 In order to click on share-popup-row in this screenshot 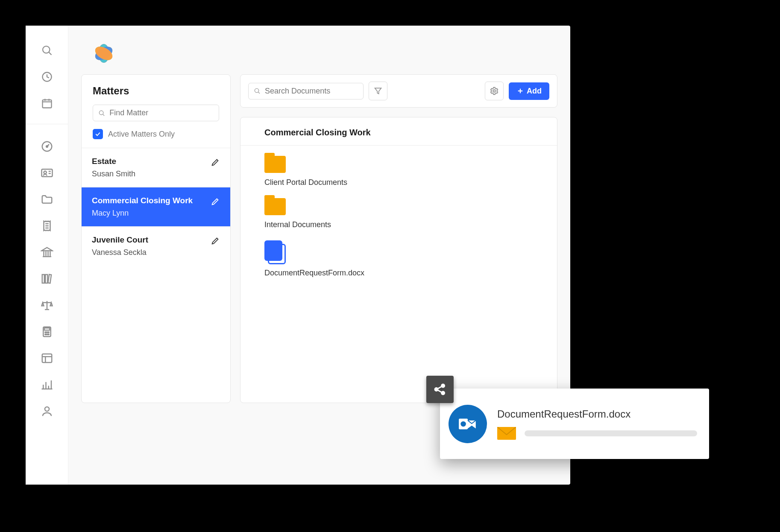, I will do `click(597, 433)`.